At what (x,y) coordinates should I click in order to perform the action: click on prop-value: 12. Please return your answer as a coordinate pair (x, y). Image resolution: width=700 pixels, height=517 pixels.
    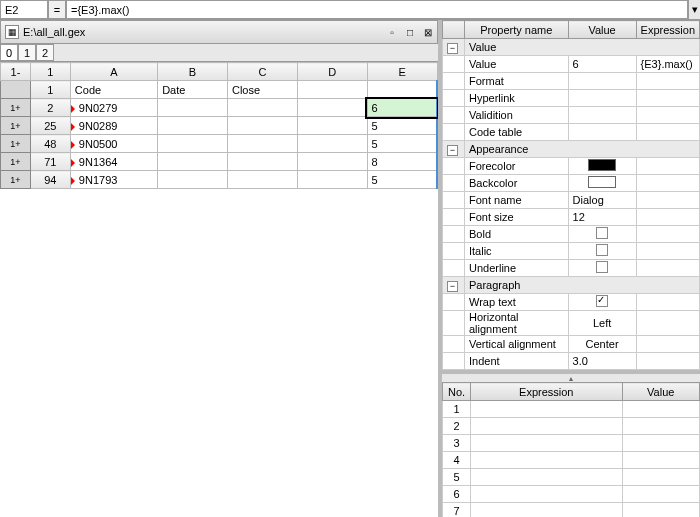
    Looking at the image, I should click on (602, 218).